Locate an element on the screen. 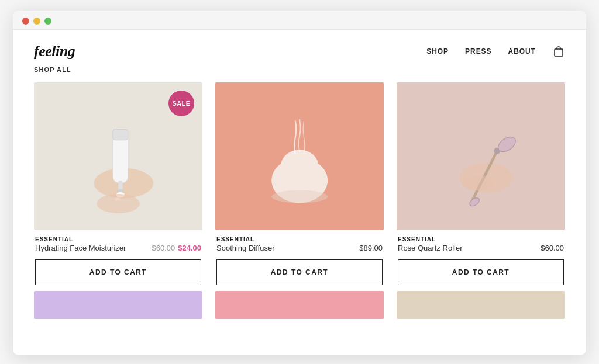 This screenshot has width=599, height=364. product-name-moisturizer: Hydrating Face Moisturizer is located at coordinates (81, 248).